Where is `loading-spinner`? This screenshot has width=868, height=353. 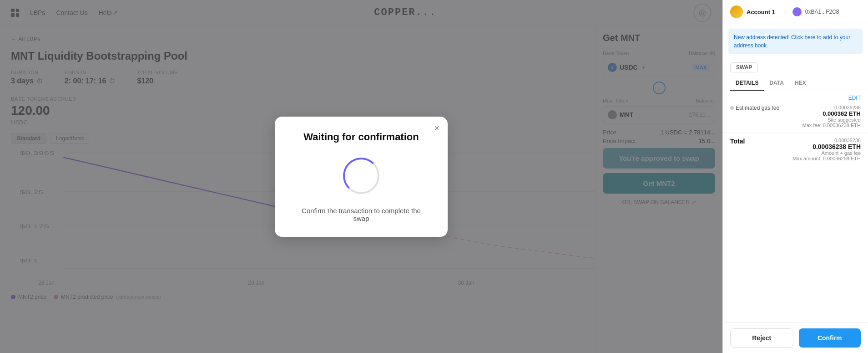
loading-spinner is located at coordinates (361, 176).